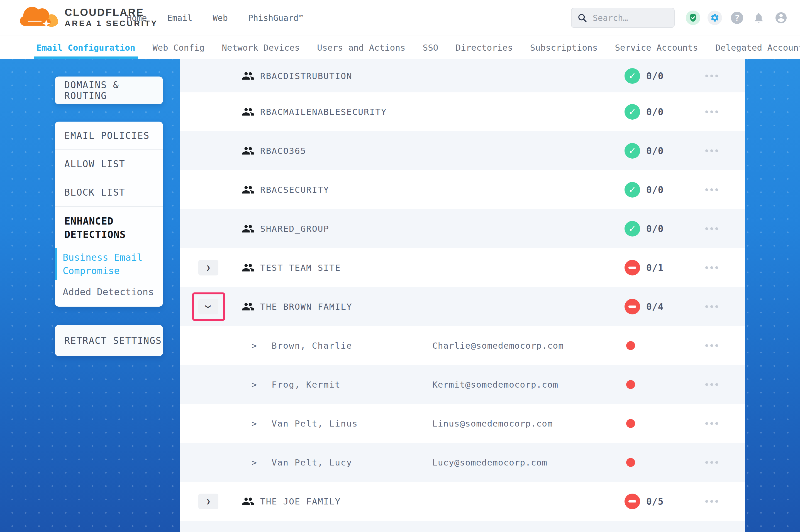 The width and height of the screenshot is (800, 532). Describe the element at coordinates (109, 136) in the screenshot. I see `sidebar-item-email-policies: EMAIL POLICIES` at that location.